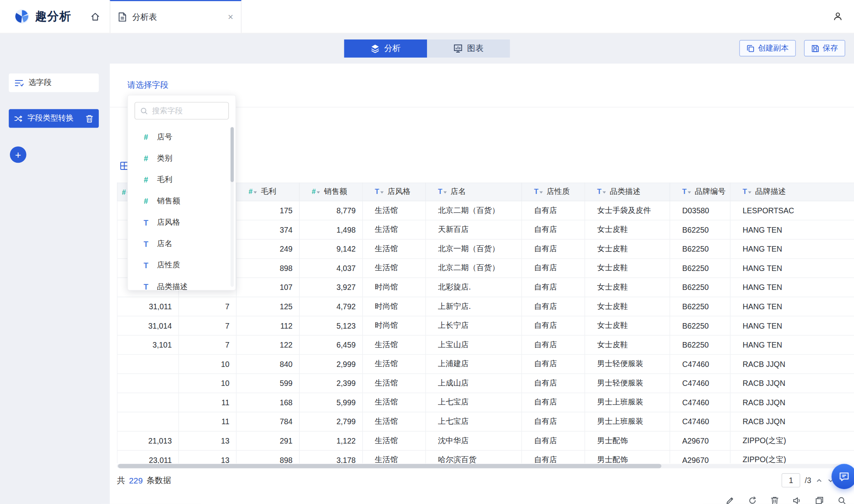 The height and width of the screenshot is (504, 854). Describe the element at coordinates (181, 201) in the screenshot. I see `field-option: #销售额` at that location.